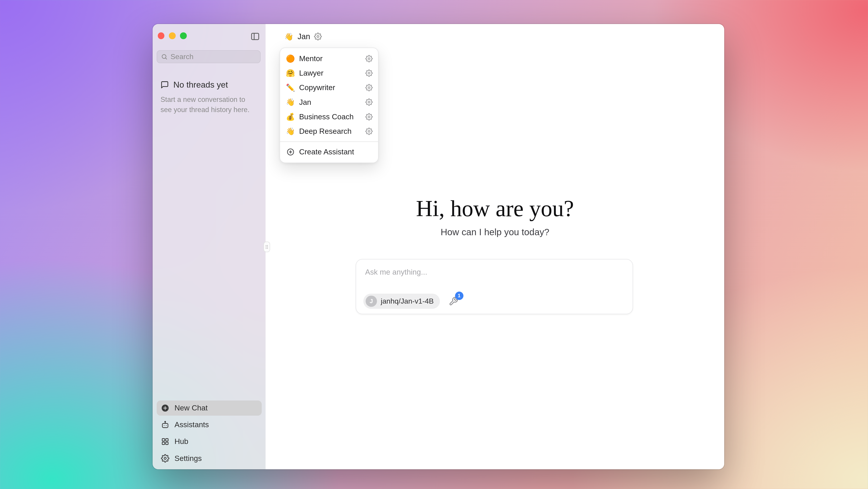 Image resolution: width=868 pixels, height=489 pixels. Describe the element at coordinates (290, 73) in the screenshot. I see `assistant-item-emoji: 🤗` at that location.